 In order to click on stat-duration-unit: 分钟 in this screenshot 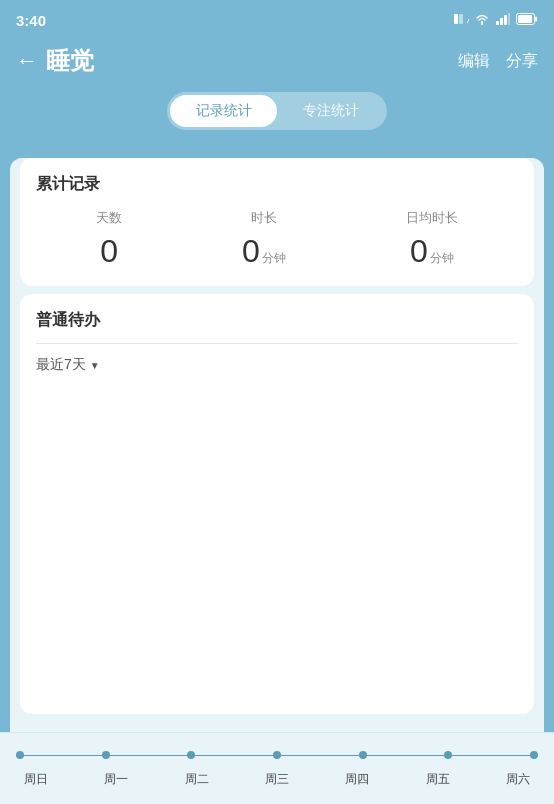, I will do `click(274, 258)`.